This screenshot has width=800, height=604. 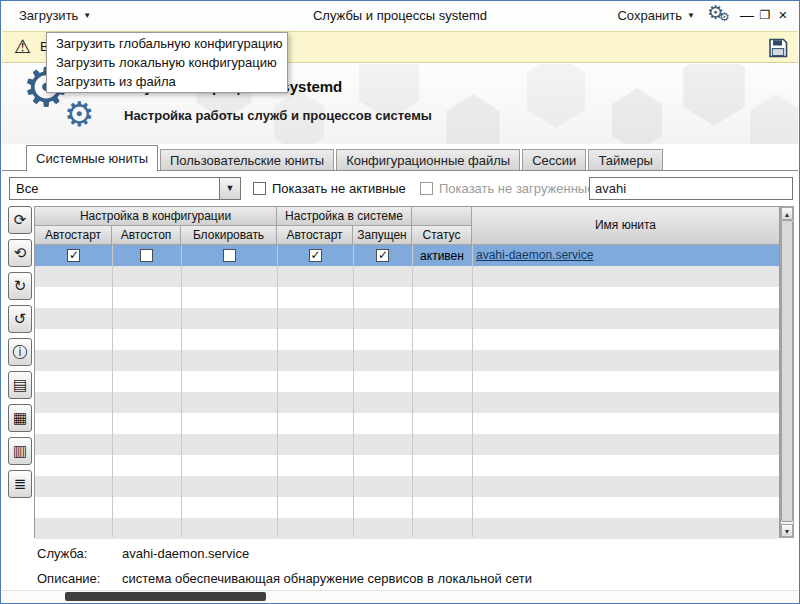 What do you see at coordinates (787, 214) in the screenshot?
I see `scroll-up-button: ▲` at bounding box center [787, 214].